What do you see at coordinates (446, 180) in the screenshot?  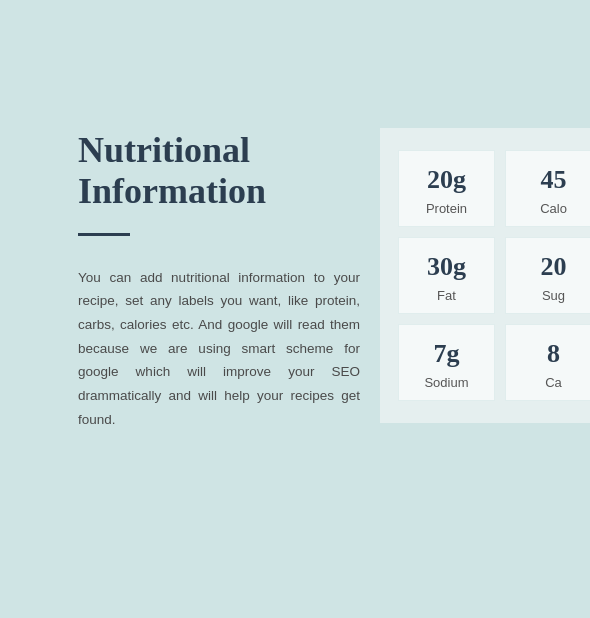 I see `nutrient-value-protein: 20g` at bounding box center [446, 180].